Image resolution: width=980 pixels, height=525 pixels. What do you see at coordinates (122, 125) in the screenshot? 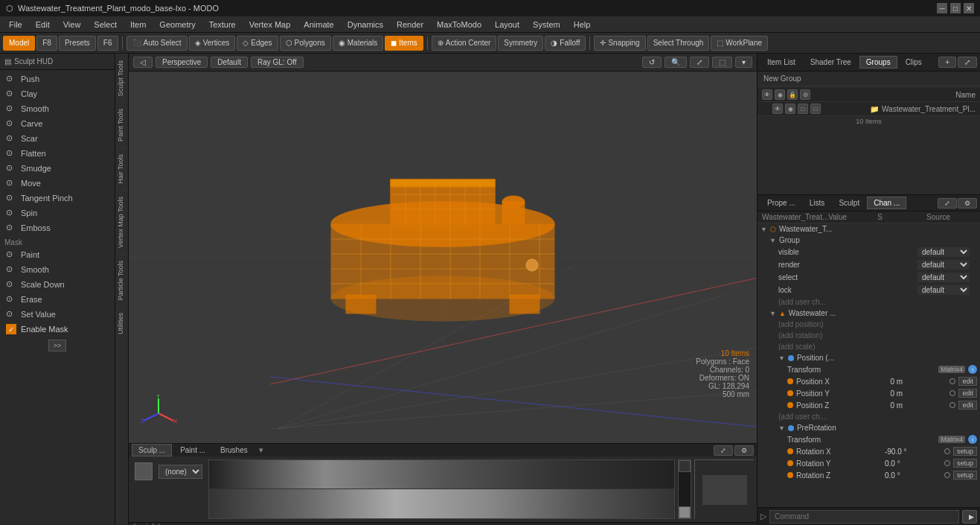
I see `side-tab-paint: Paint Tools` at bounding box center [122, 125].